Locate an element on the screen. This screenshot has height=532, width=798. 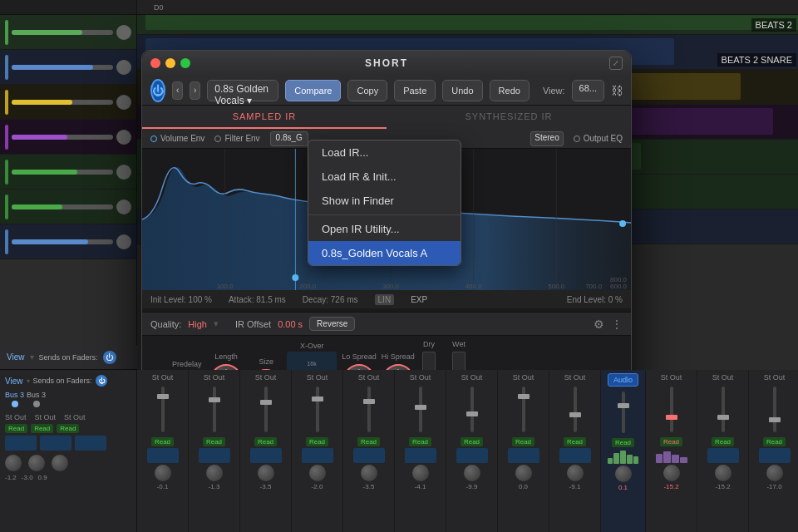
ch-13: St Out Read -15.2 is located at coordinates (672, 451).